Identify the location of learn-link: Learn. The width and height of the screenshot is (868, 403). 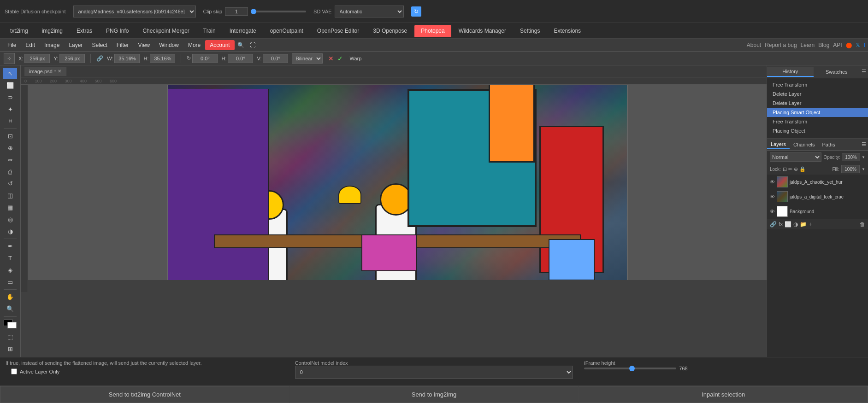
(808, 45).